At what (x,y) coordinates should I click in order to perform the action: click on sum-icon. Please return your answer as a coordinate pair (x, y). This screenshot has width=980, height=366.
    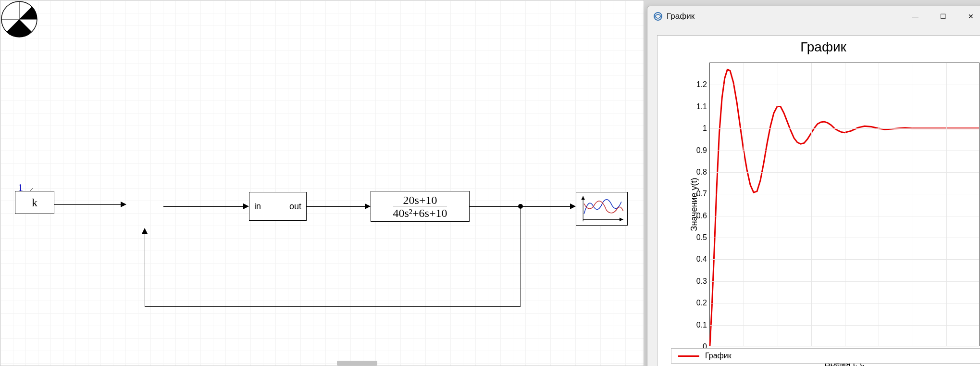
    Looking at the image, I should click on (19, 19).